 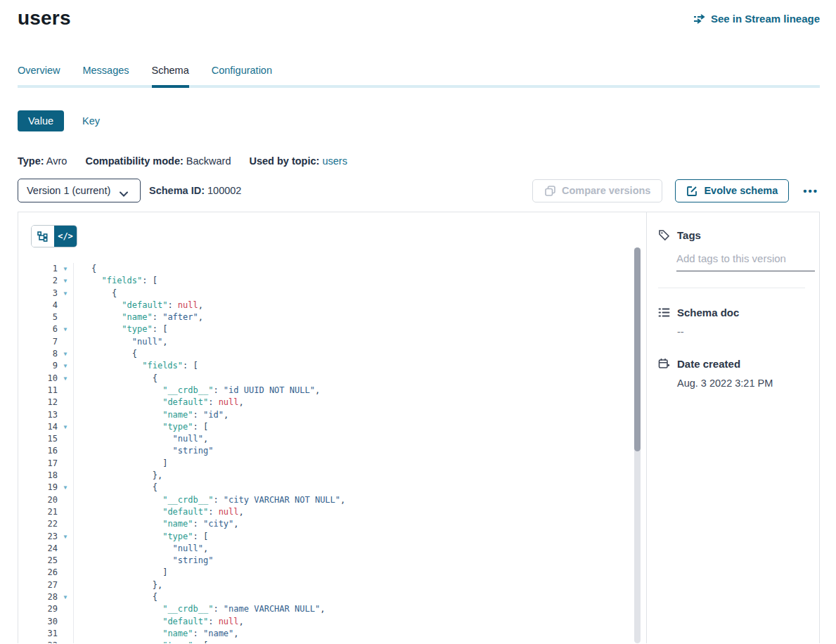 I want to click on version-select-value: Version 1 (current), so click(x=69, y=191).